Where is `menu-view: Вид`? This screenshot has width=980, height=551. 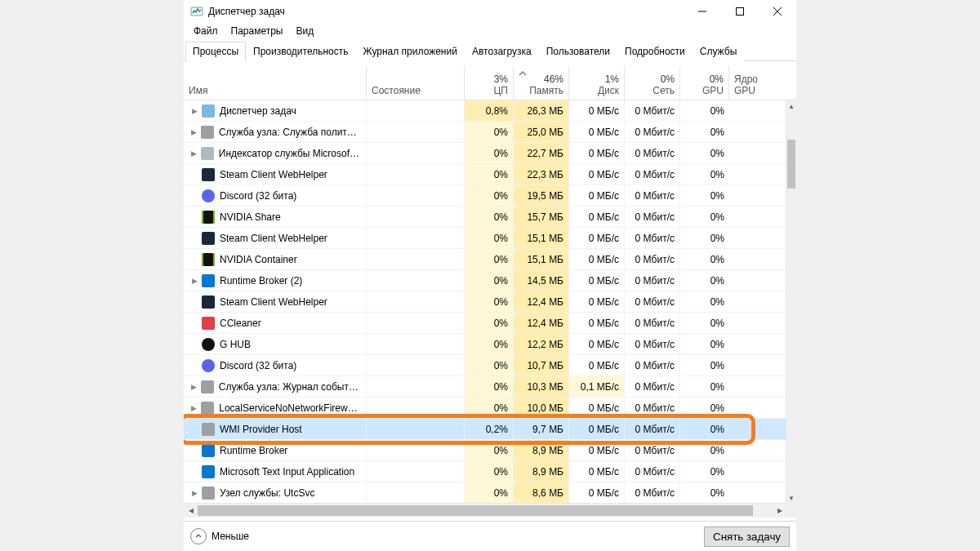
menu-view: Вид is located at coordinates (305, 31).